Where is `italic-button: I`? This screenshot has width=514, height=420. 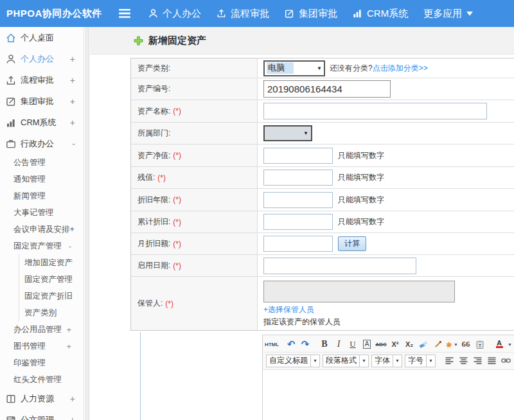 italic-button: I is located at coordinates (339, 344).